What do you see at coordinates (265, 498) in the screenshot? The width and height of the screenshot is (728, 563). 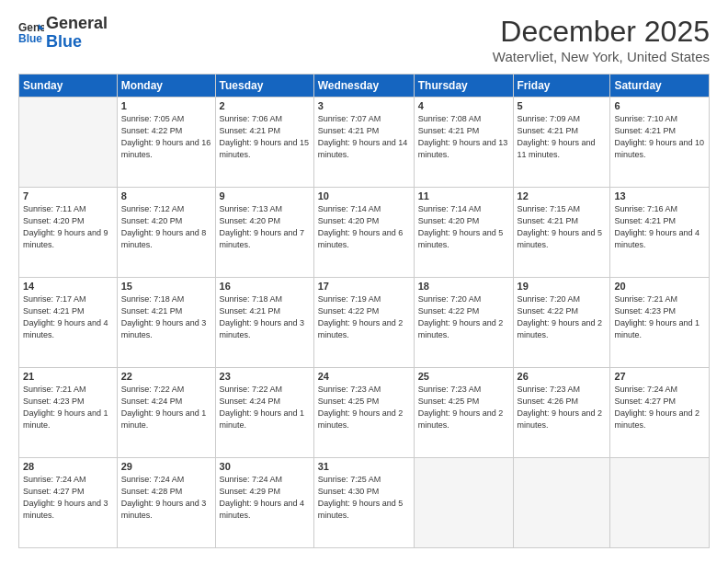 I see `day-info: Sunrise: 7:24 AMSunset: 4:29 PMDaylight:…` at bounding box center [265, 498].